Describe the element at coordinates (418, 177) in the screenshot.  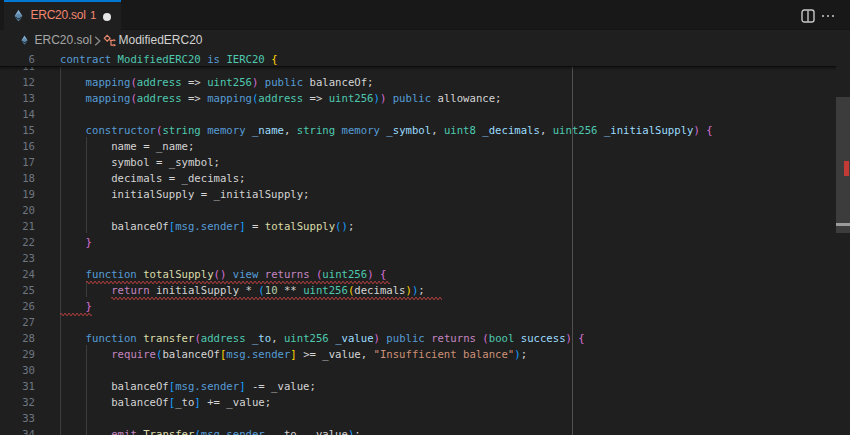
I see `code-line-18: 18 decimals = _decimals;` at that location.